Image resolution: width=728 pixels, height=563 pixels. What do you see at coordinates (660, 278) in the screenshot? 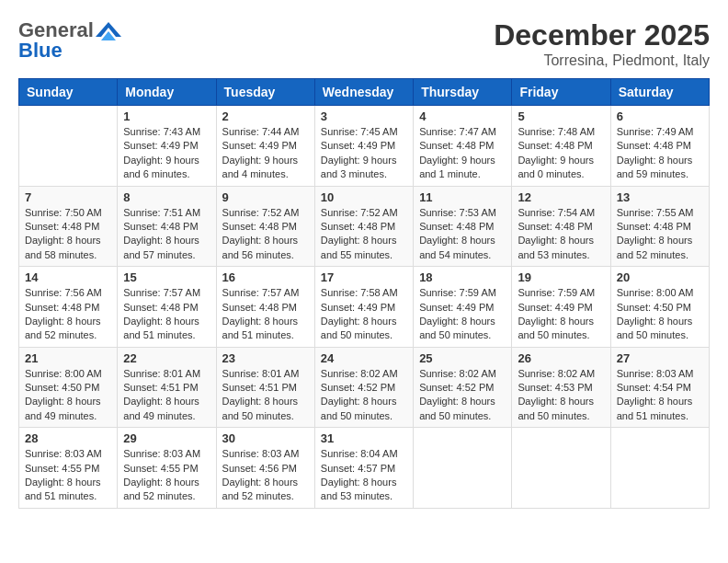
I see `day-number: 20` at bounding box center [660, 278].